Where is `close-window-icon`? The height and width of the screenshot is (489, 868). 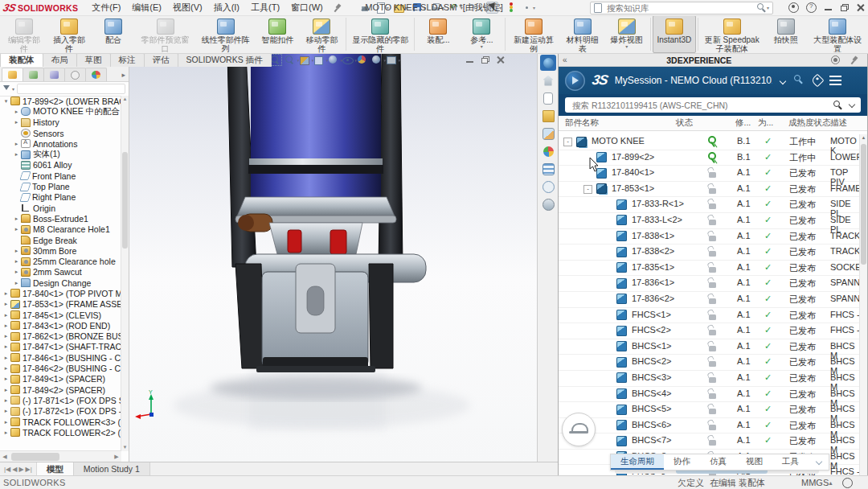 close-window-icon is located at coordinates (500, 60).